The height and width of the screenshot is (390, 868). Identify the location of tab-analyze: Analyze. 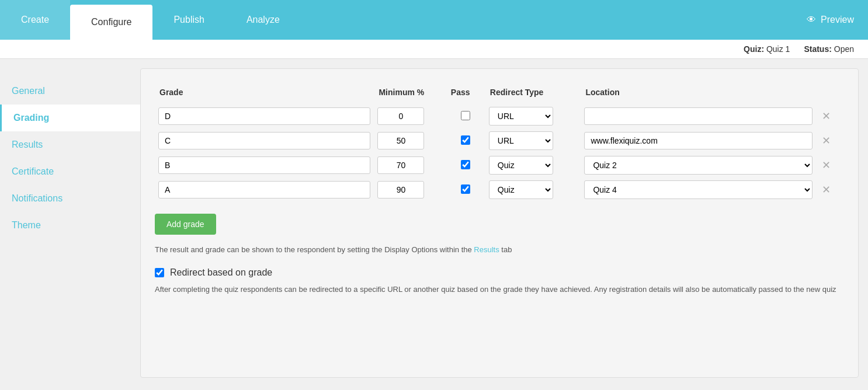
(263, 20).